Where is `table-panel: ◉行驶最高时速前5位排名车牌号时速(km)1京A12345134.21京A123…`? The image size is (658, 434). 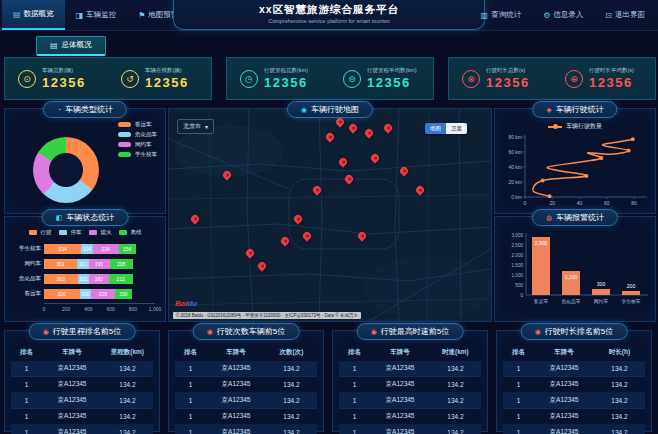
table-panel: ◉行驶最高时速前5位排名车牌号时速(km)1京A12345134.21京A123… is located at coordinates (410, 381).